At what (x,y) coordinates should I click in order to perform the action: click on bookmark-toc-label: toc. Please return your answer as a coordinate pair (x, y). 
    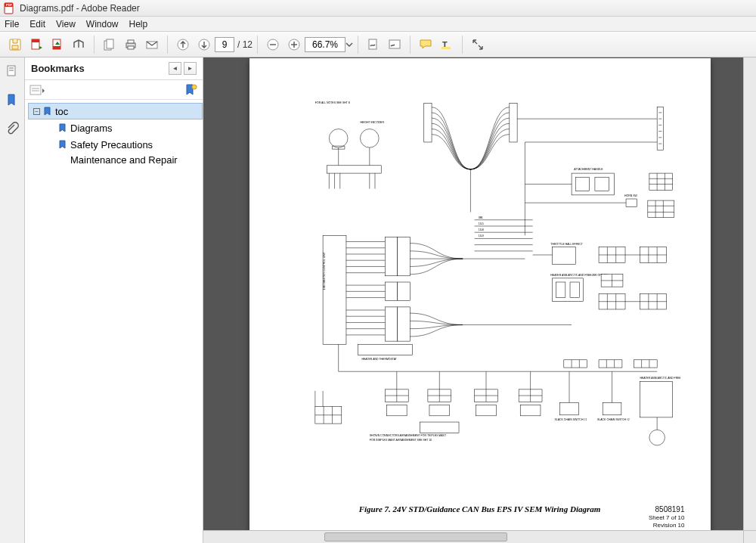
    Looking at the image, I should click on (62, 112).